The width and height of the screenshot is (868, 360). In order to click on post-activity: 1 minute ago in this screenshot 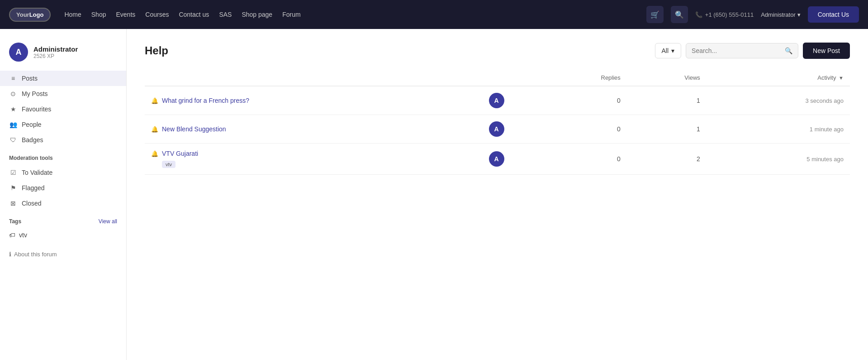, I will do `click(778, 130)`.